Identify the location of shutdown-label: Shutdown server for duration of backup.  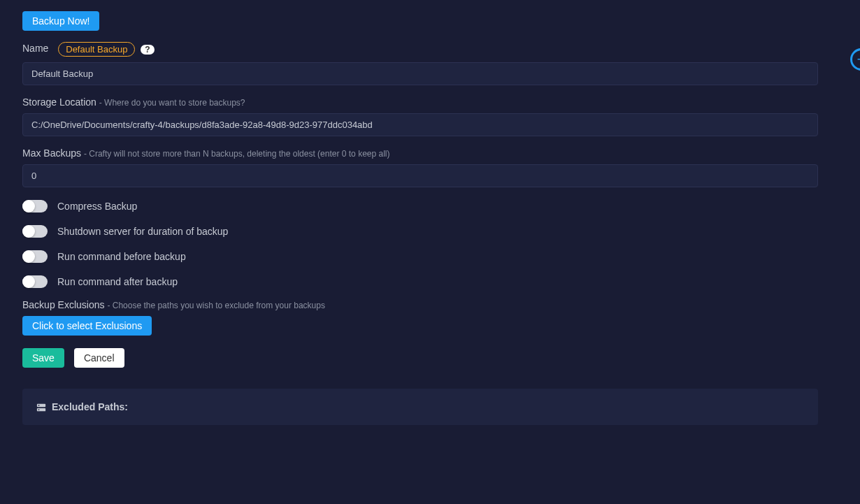
(143, 231).